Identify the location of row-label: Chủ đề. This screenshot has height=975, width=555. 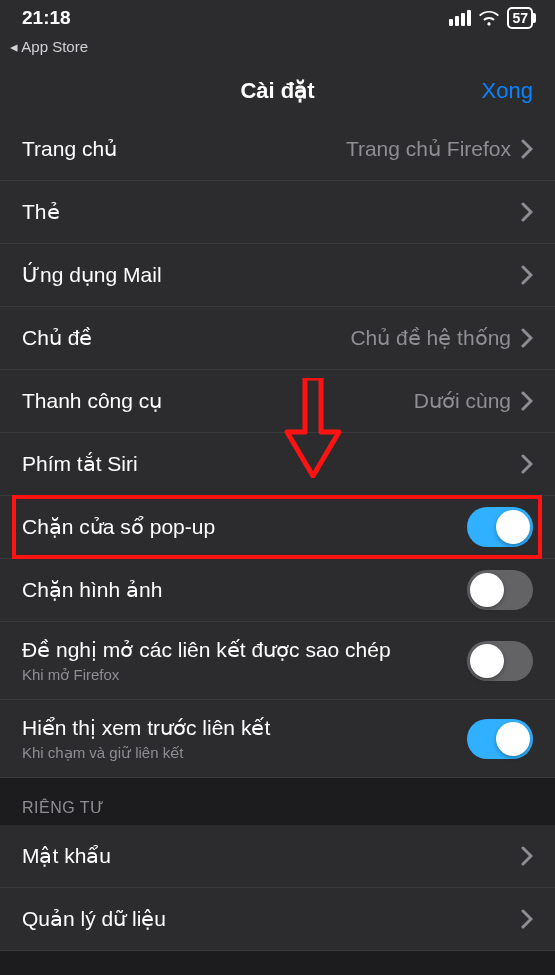
(57, 338).